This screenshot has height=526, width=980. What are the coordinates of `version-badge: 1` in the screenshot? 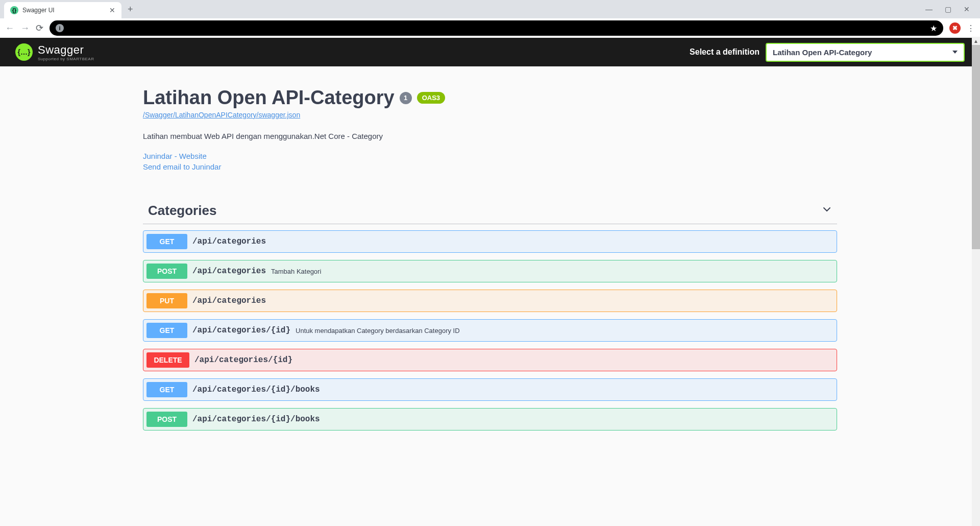 It's located at (406, 98).